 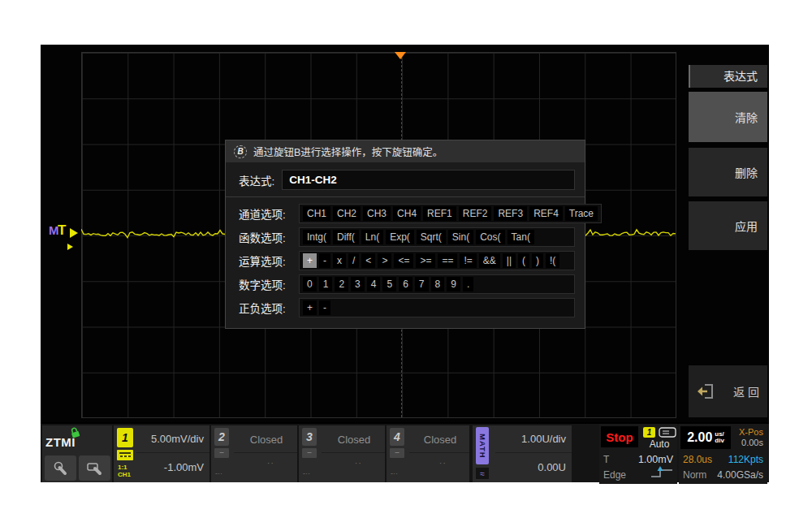 I want to click on option-chip: CH2, so click(x=347, y=214).